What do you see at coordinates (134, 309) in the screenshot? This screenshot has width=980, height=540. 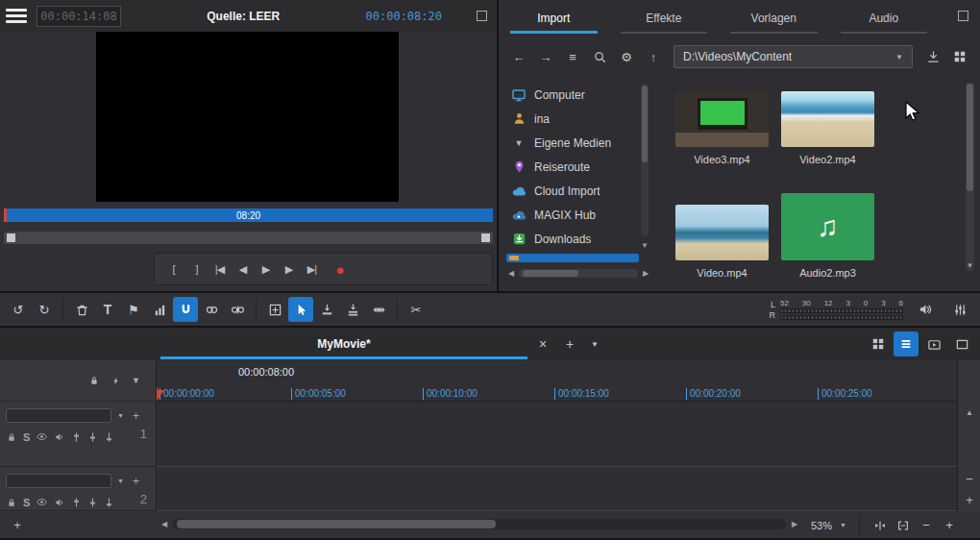 I see `marker-button: ⚑` at bounding box center [134, 309].